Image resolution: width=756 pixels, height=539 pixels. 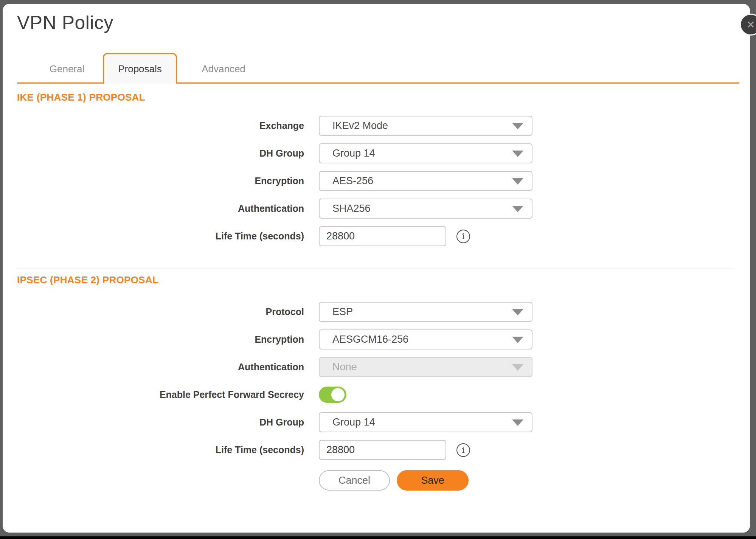 What do you see at coordinates (154, 154) in the screenshot?
I see `phase1-dh-group-label: DH Group` at bounding box center [154, 154].